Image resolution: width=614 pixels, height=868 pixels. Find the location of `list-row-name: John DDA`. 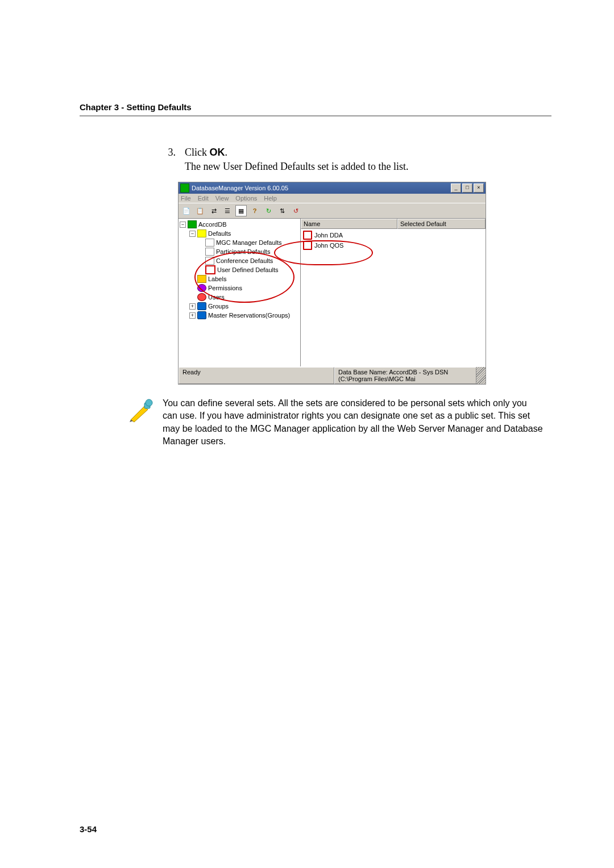

list-row-name: John DDA is located at coordinates (329, 235).